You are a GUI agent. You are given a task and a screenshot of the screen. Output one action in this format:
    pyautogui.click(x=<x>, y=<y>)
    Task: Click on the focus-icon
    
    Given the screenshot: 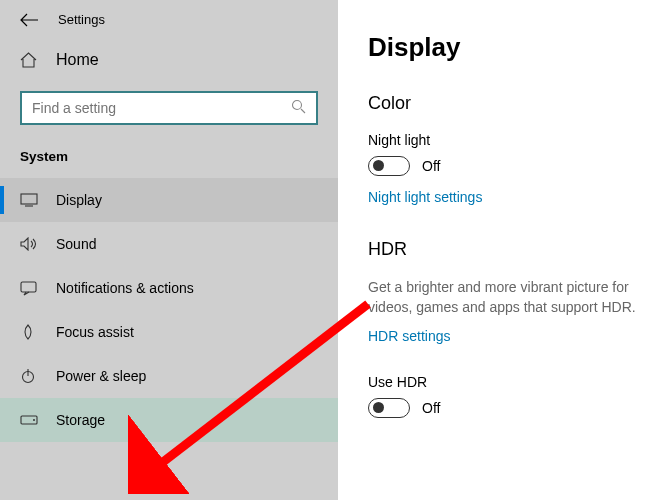 What is the action you would take?
    pyautogui.click(x=29, y=332)
    